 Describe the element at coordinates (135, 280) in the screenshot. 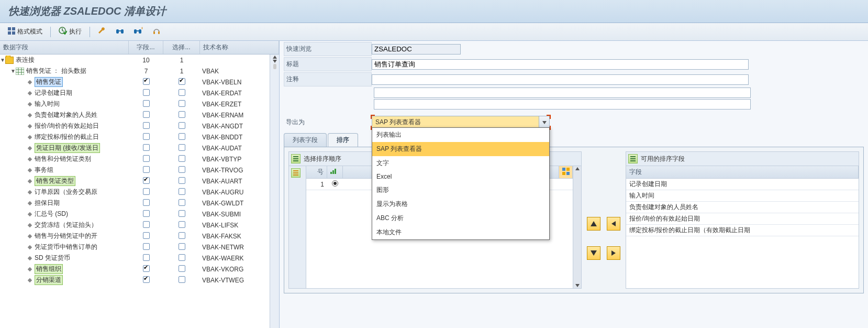

I see `tree-field-row: 分销渠道VBAK-VTWEG` at that location.